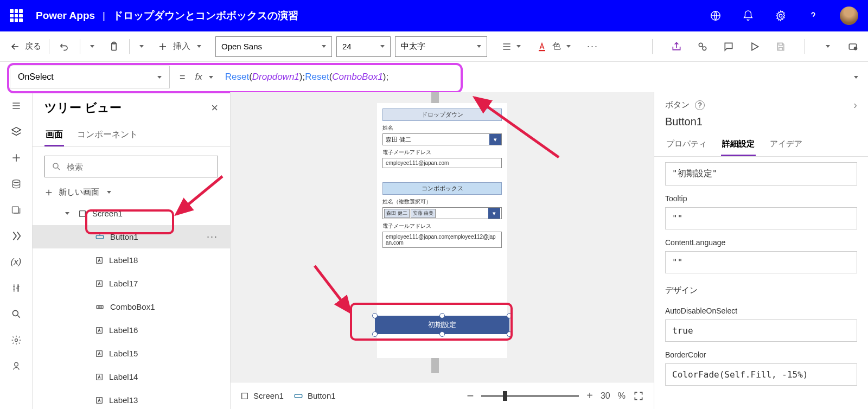 The height and width of the screenshot is (409, 868). Describe the element at coordinates (180, 47) in the screenshot. I see `insert-button: 挿入` at that location.